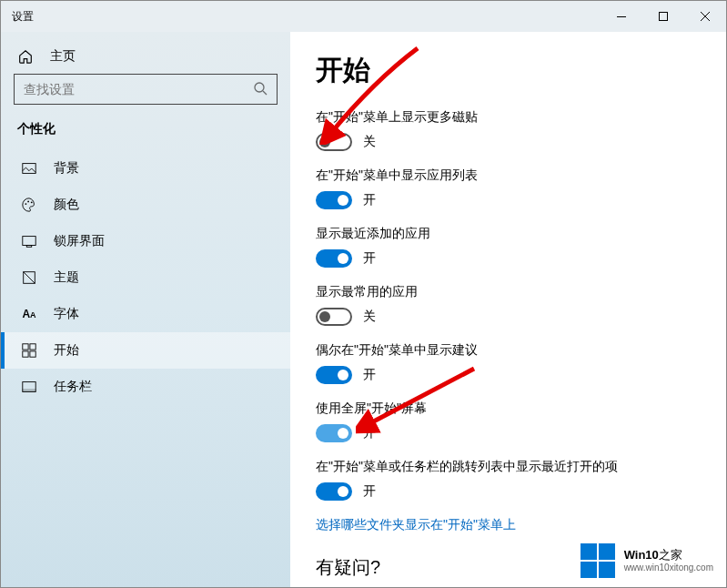 The height and width of the screenshot is (588, 727). I want to click on start-icon, so click(29, 350).